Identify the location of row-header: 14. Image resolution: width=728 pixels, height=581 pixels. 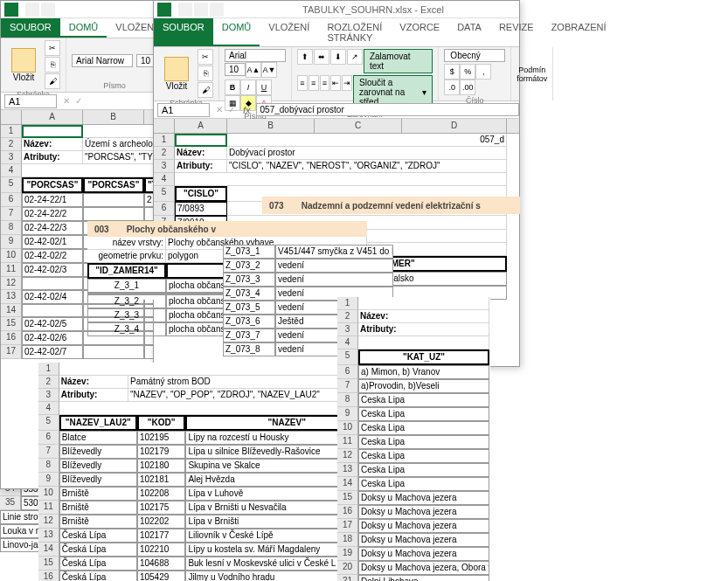
(348, 484).